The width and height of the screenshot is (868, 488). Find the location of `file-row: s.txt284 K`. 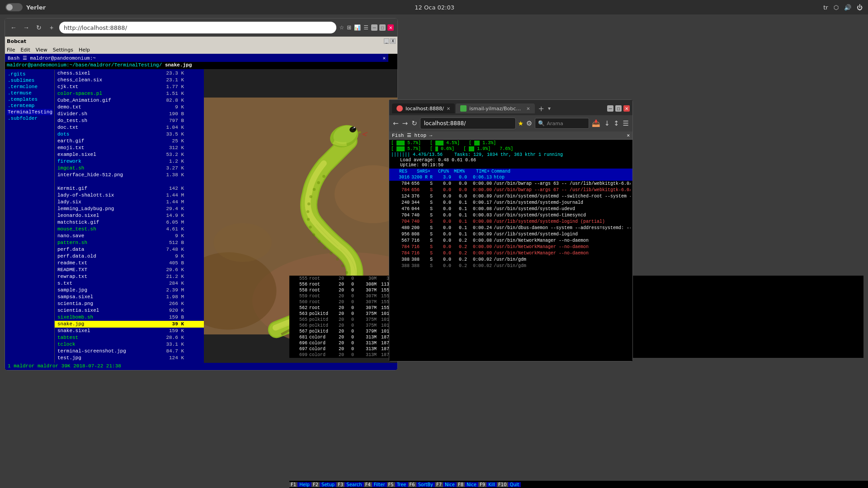

file-row: s.txt284 K is located at coordinates (129, 284).